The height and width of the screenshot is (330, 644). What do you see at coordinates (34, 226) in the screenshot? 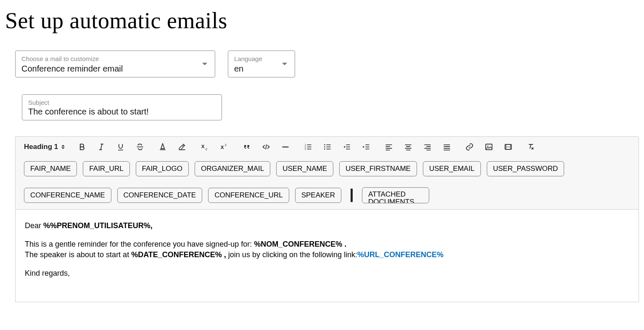
I see `body-dear-prefix: Dear` at bounding box center [34, 226].